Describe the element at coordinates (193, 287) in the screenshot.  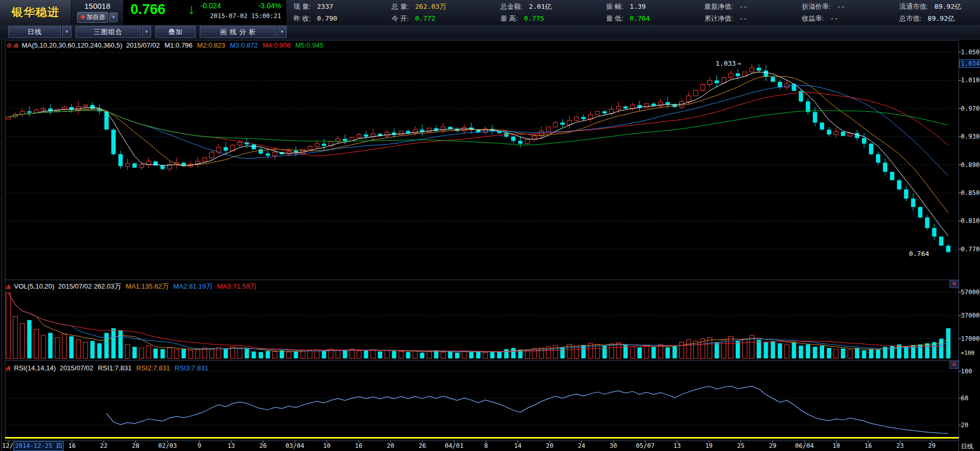
I see `indicator-value: MA2:81.19万` at that location.